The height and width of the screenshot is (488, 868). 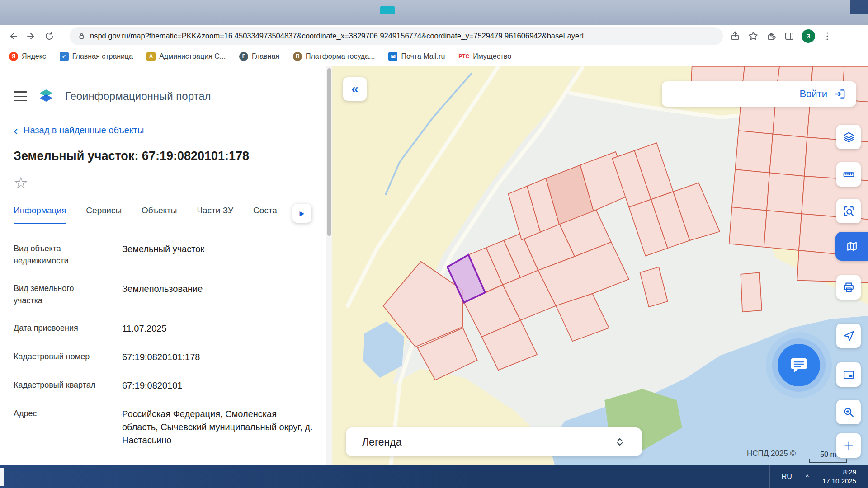 What do you see at coordinates (218, 357) in the screenshot?
I see `field-value: 67:19:0820101:178` at bounding box center [218, 357].